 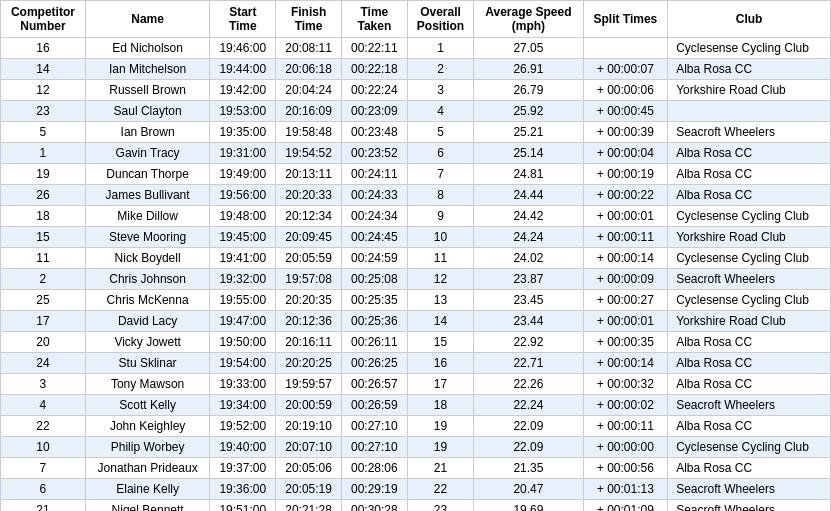 I want to click on table-cell: 00:28:06, so click(x=374, y=468).